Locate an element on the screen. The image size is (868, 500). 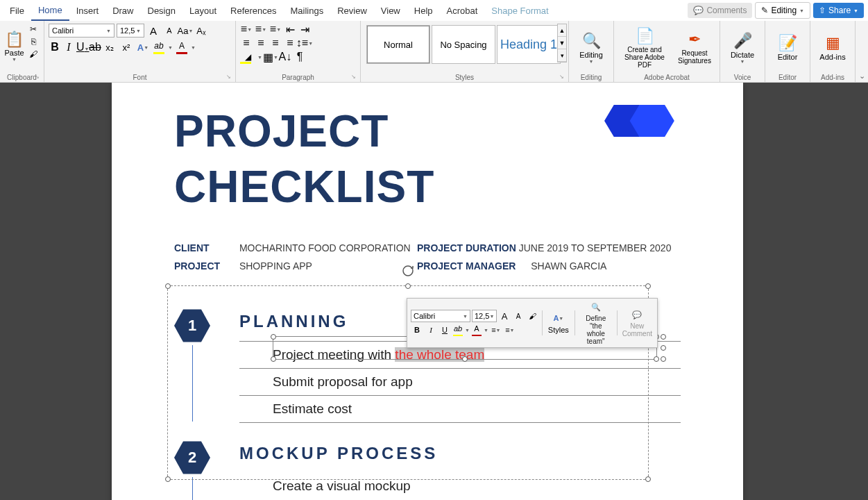
addins-button: ▦ Add-ins is located at coordinates (833, 47).